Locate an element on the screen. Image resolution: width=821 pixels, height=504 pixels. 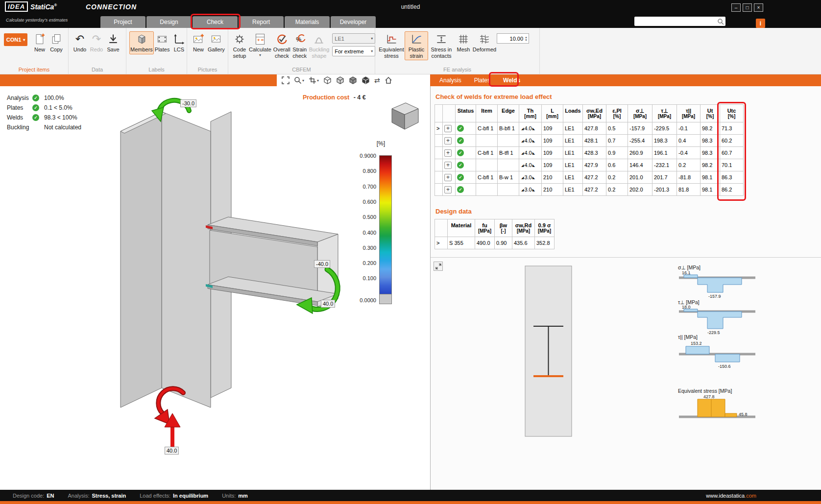
diagram-sigma-perp: σ⊥ [MPa] 16.1 -157.9 is located at coordinates (718, 283).